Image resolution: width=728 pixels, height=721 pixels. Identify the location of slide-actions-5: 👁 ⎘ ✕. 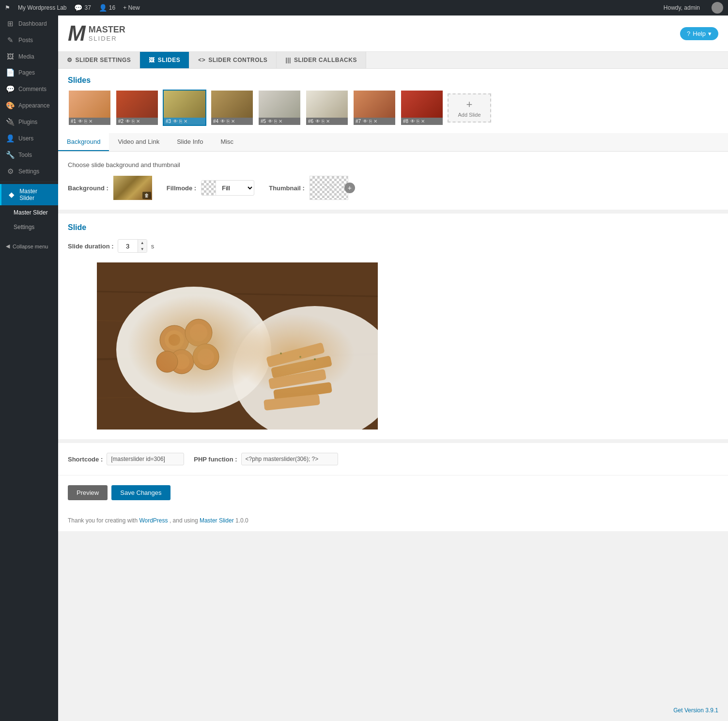
(275, 121).